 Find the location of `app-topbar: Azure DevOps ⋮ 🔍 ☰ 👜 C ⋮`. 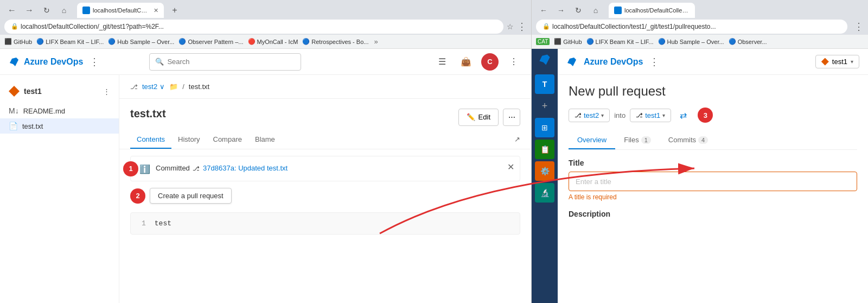

app-topbar: Azure DevOps ⋮ 🔍 ☰ 👜 C ⋮ is located at coordinates (266, 62).